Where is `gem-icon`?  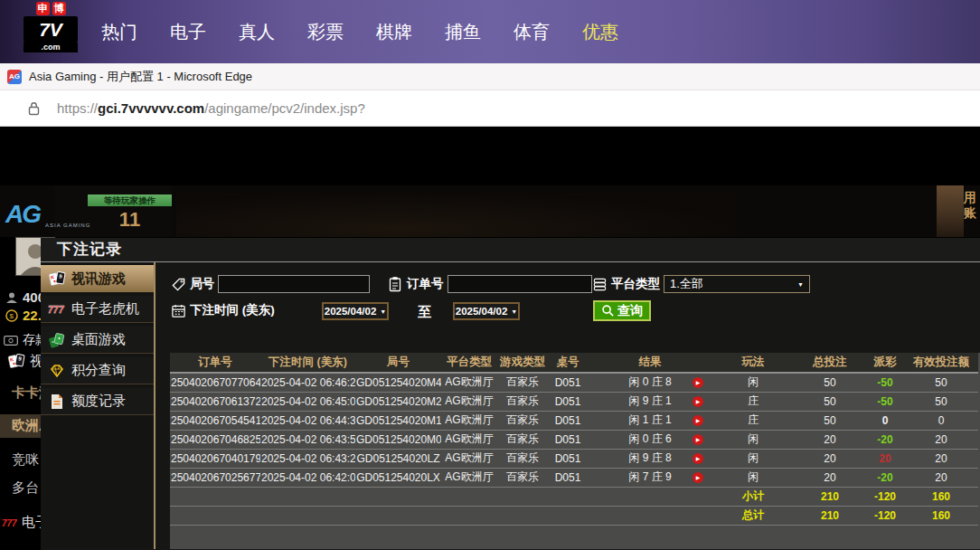 gem-icon is located at coordinates (57, 371).